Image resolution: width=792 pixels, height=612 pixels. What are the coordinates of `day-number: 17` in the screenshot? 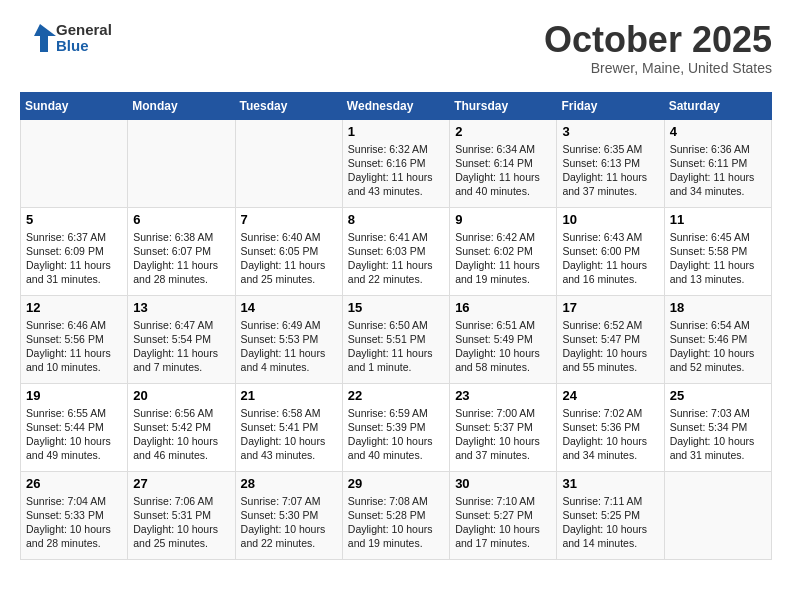 It's located at (610, 308).